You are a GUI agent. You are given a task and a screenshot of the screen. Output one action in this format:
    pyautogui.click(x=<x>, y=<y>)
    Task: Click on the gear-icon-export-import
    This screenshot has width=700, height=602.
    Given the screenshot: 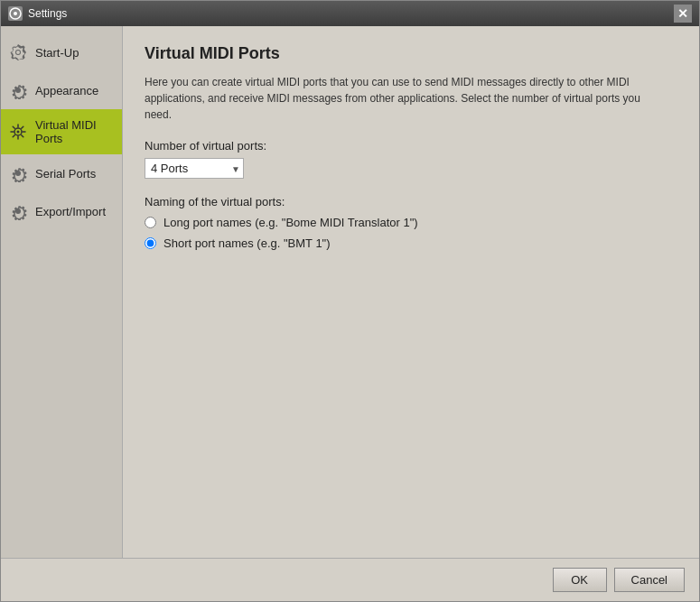 What is the action you would take?
    pyautogui.click(x=18, y=211)
    